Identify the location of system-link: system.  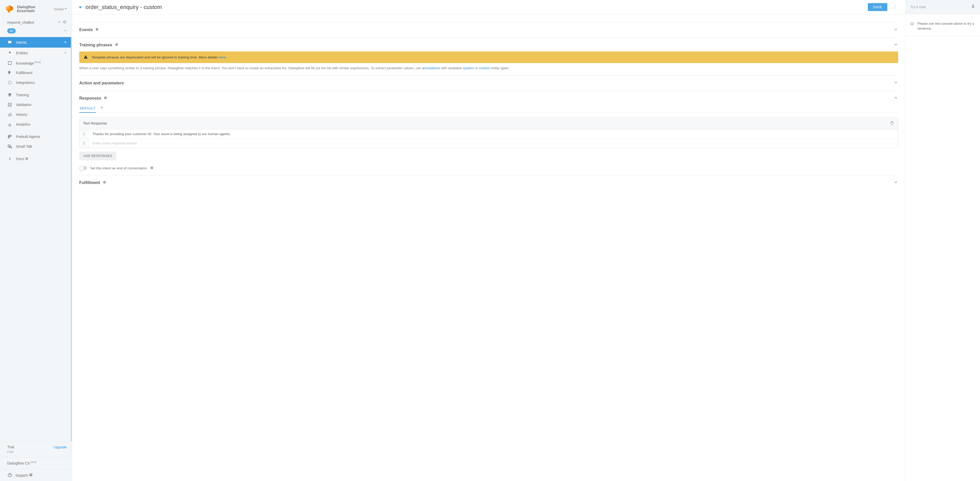
(468, 68).